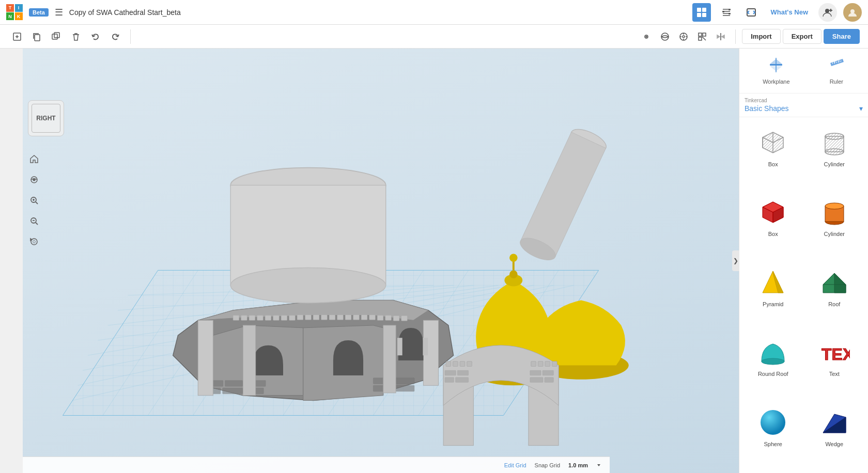 Image resolution: width=868 pixels, height=473 pixels. I want to click on shape-sphere-blue-label: Sphere, so click(773, 444).